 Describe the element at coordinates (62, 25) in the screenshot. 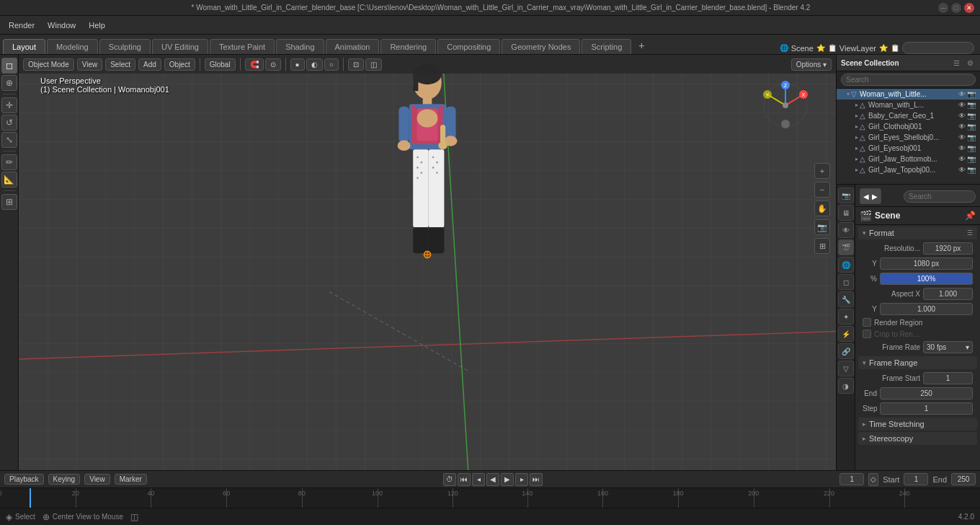

I see `menu-window: Window` at that location.